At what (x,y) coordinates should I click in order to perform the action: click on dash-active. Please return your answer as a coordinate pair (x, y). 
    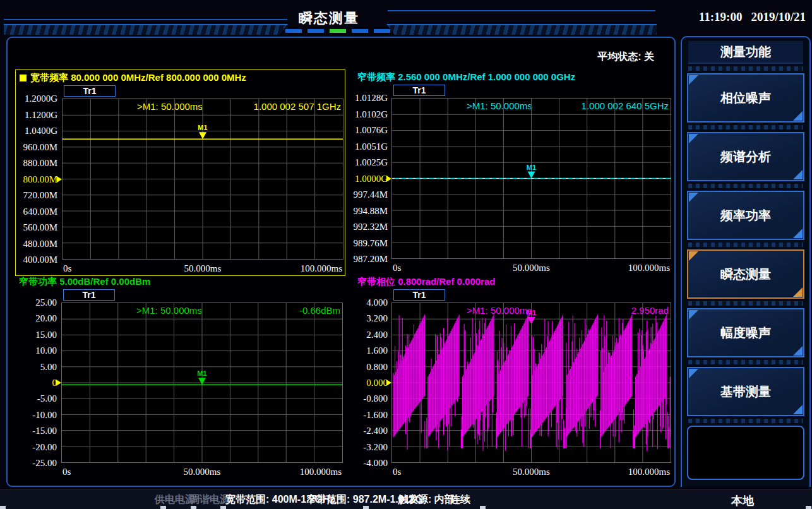
    Looking at the image, I should click on (338, 31).